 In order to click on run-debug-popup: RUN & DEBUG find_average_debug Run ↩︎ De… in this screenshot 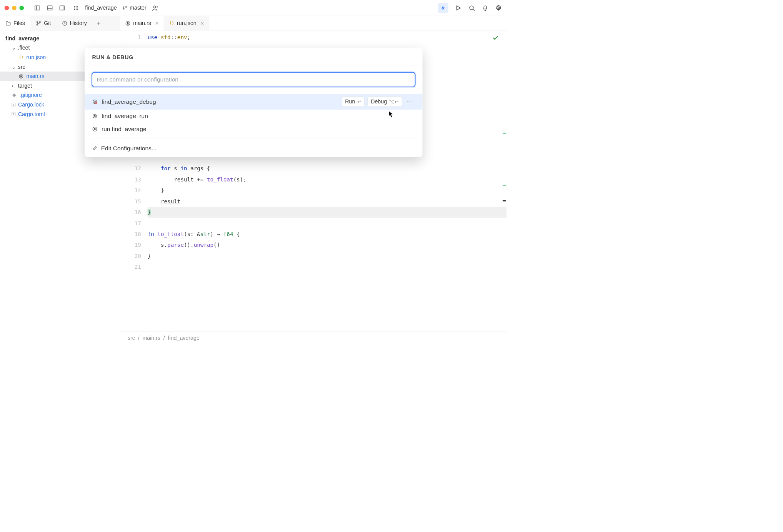, I will do `click(254, 102)`.